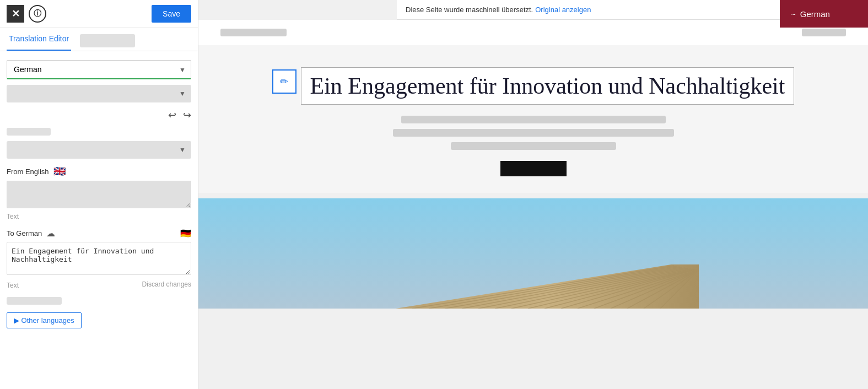 The width and height of the screenshot is (868, 389). Describe the element at coordinates (824, 33) in the screenshot. I see `preview-top-nav-placeholder` at that location.